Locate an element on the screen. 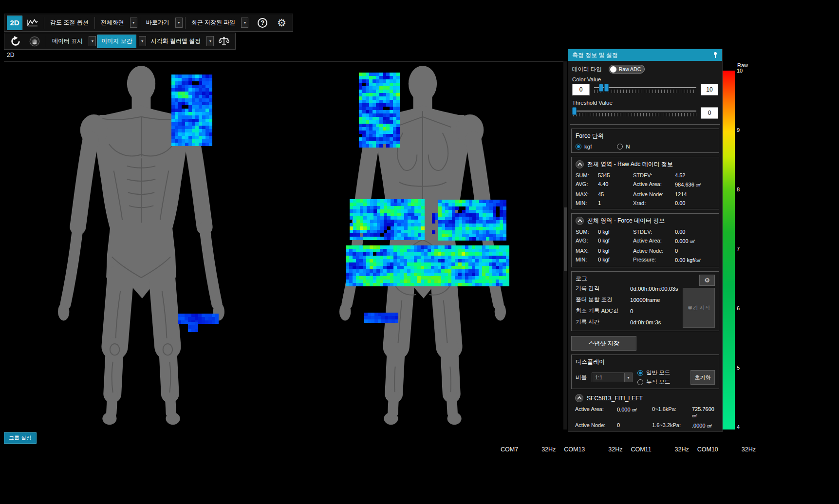 This screenshot has height=504, width=839. com-port-status: COM11 32Hz is located at coordinates (659, 449).